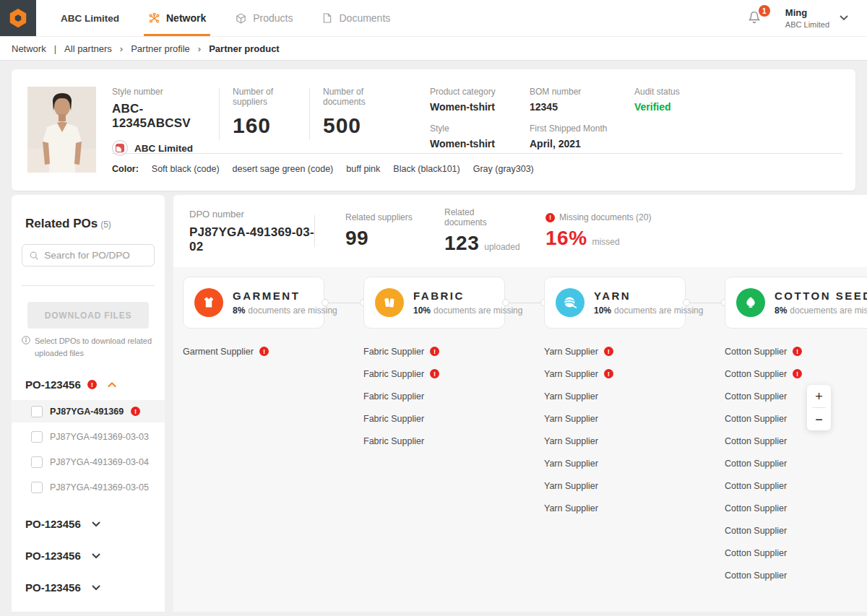 The image size is (867, 616). Describe the element at coordinates (254, 303) in the screenshot. I see `stage-card: GARMENT 8%documents are missing` at that location.